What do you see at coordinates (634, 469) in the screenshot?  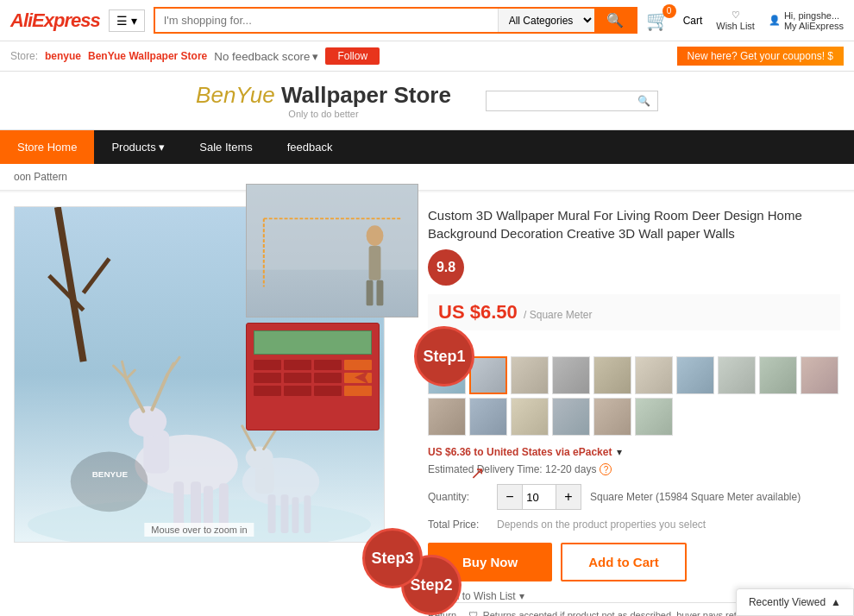 I see `delivery-row: Estimated Delivery Time: 12-20 days ?` at bounding box center [634, 469].